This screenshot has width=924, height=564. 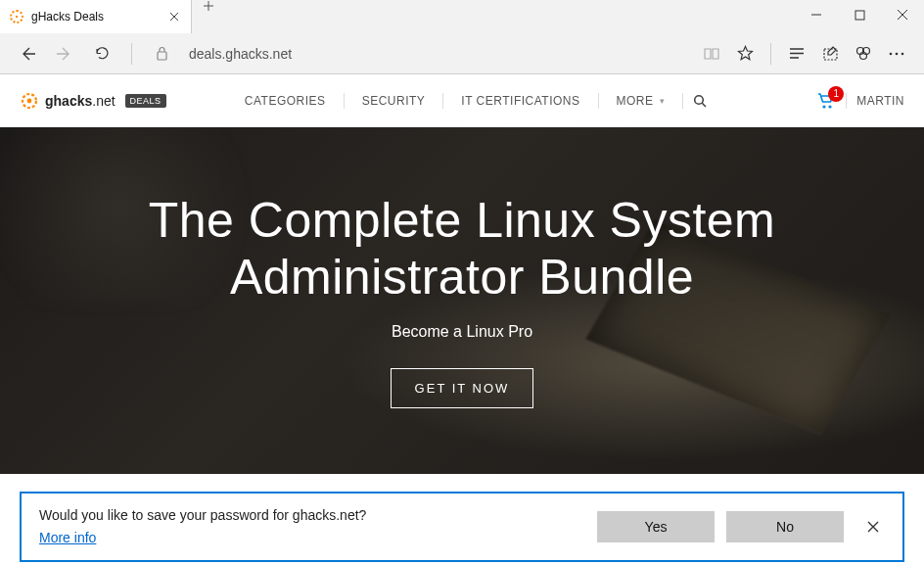 I want to click on hero-subtitle: Become a Linux Pro, so click(x=462, y=332).